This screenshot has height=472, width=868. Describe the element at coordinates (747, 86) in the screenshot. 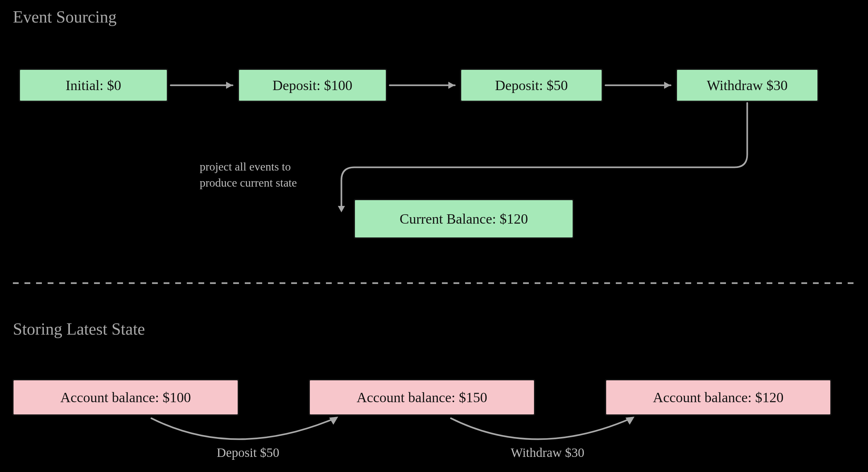

I see `event-label: Withdraw $30` at that location.